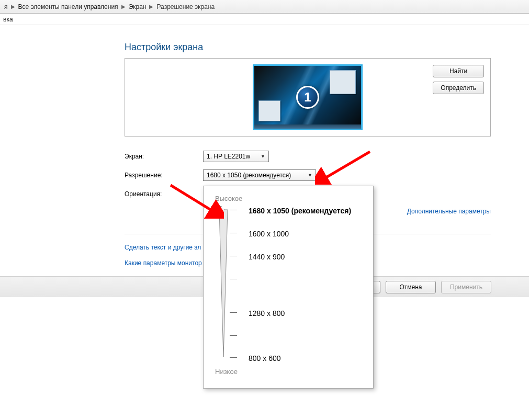 Image resolution: width=529 pixels, height=420 pixels. Describe the element at coordinates (466, 287) in the screenshot. I see `apply-button: Применить` at that location.